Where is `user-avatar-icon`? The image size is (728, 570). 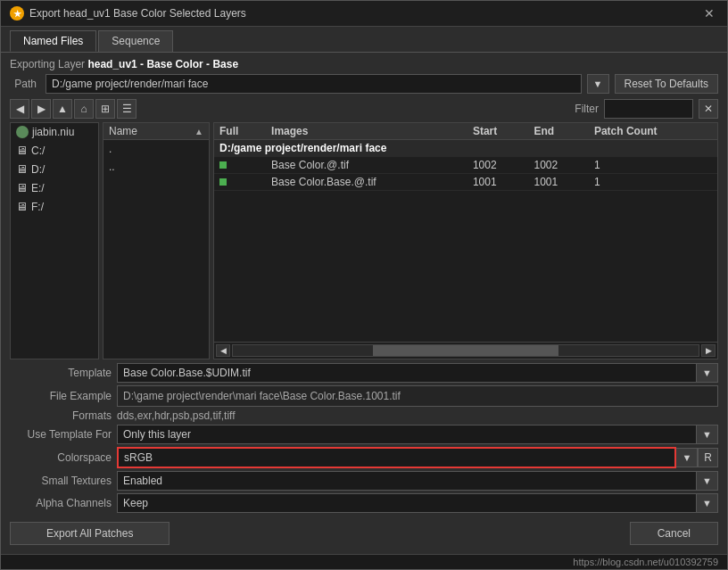
user-avatar-icon is located at coordinates (22, 132).